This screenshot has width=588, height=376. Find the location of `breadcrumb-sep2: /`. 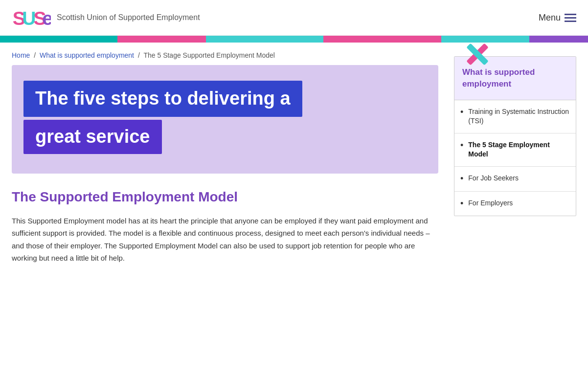

breadcrumb-sep2: / is located at coordinates (139, 55).